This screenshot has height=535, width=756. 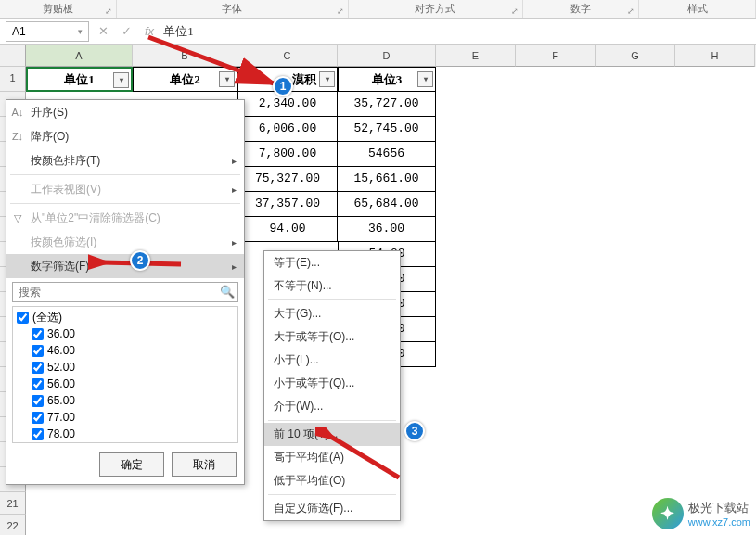 I want to click on formula-icons: ✕ ✓ fx, so click(x=126, y=32).